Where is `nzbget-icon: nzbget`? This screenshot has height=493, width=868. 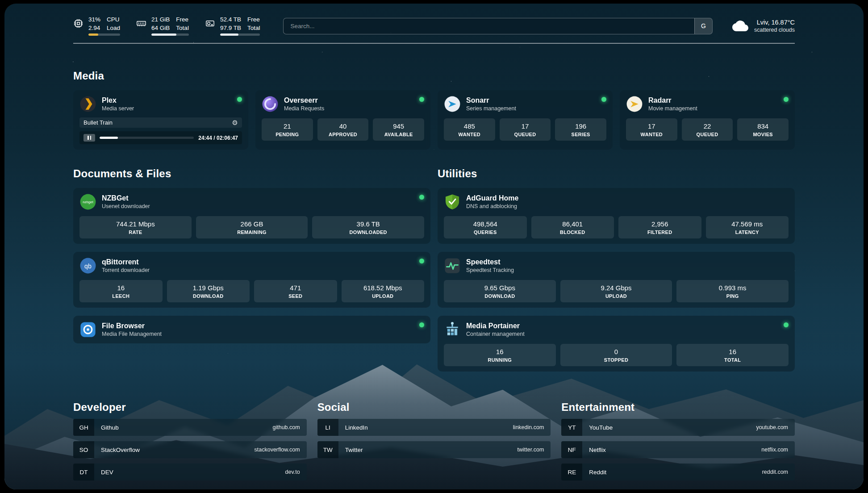 nzbget-icon: nzbget is located at coordinates (88, 202).